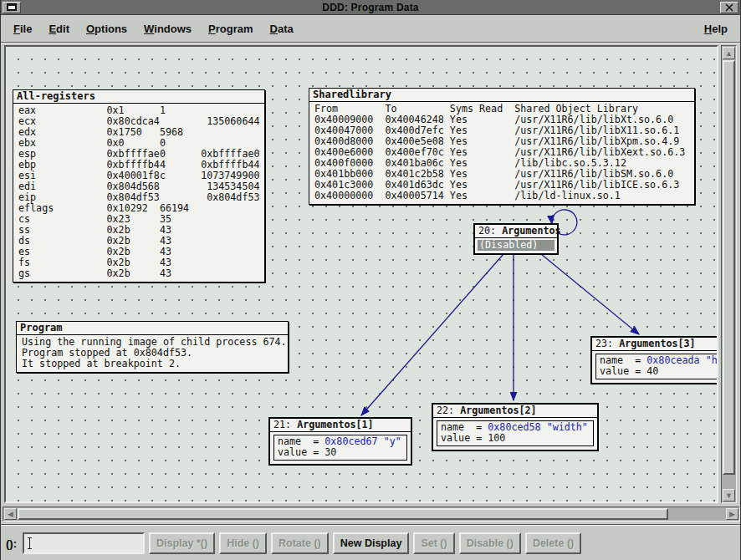 The height and width of the screenshot is (560, 741). Describe the element at coordinates (343, 514) in the screenshot. I see `horizontal-scroll-thumb` at that location.